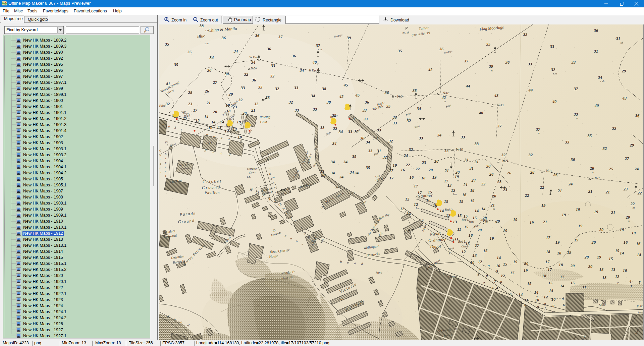 This screenshot has width=644, height=346. What do you see at coordinates (640, 282) in the screenshot?
I see `svg-text: 5` at bounding box center [640, 282].